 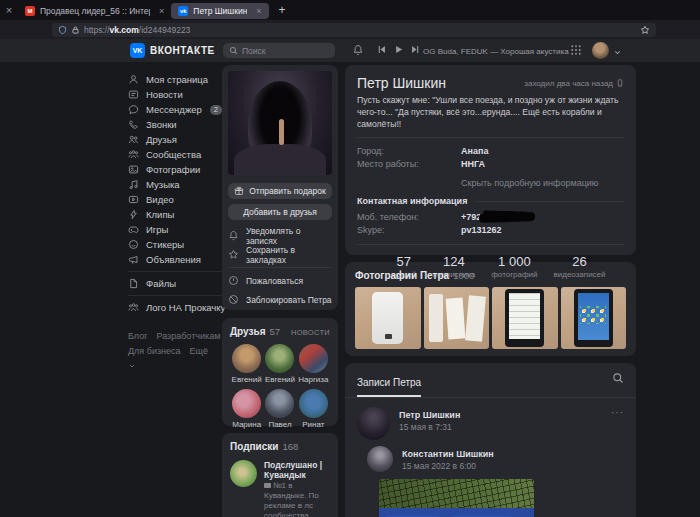 I want to click on repost-author-name: Константин Шишкин, so click(x=448, y=454).